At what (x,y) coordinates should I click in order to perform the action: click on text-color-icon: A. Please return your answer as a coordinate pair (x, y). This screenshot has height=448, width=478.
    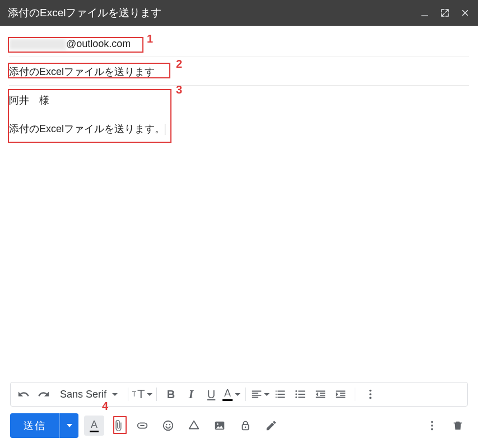
    Looking at the image, I should click on (228, 394).